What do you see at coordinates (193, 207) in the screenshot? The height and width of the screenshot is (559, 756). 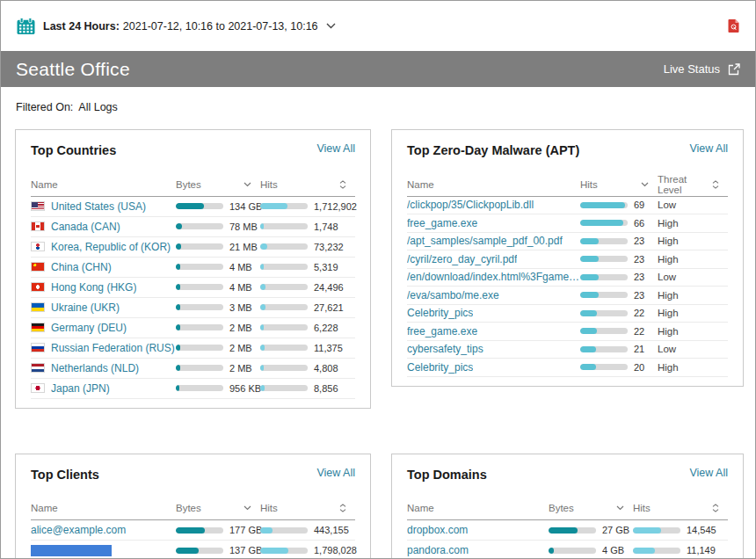 I see `table-row: United States (USA)134 GB1,712,902` at bounding box center [193, 207].